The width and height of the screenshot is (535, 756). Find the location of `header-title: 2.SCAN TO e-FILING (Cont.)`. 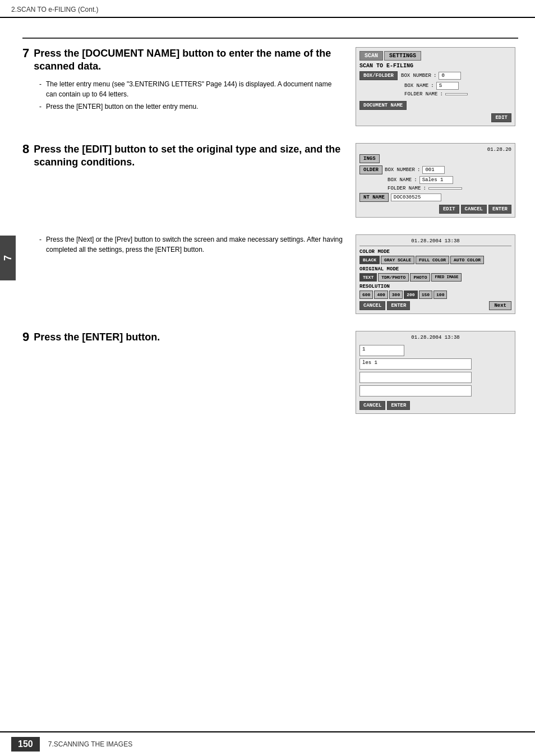

header-title: 2.SCAN TO e-FILING (Cont.) is located at coordinates (55, 10).